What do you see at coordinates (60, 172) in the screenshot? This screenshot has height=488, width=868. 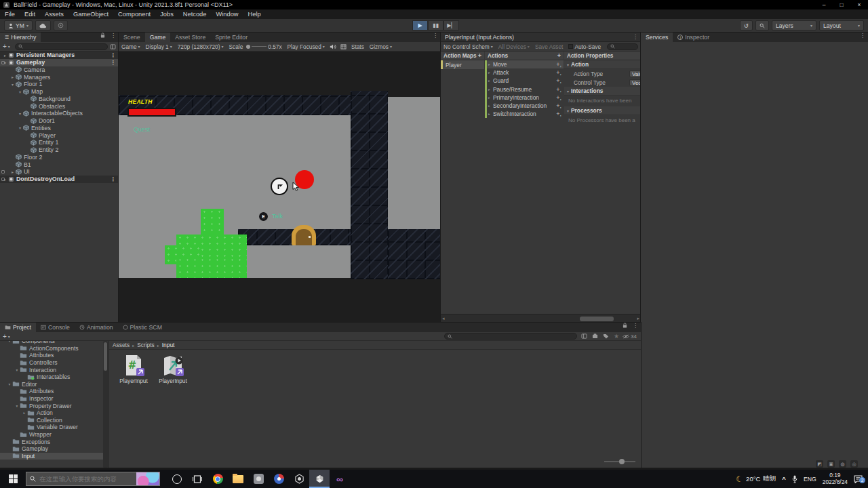 I see `hierarchy-item: ▸UI` at bounding box center [60, 172].